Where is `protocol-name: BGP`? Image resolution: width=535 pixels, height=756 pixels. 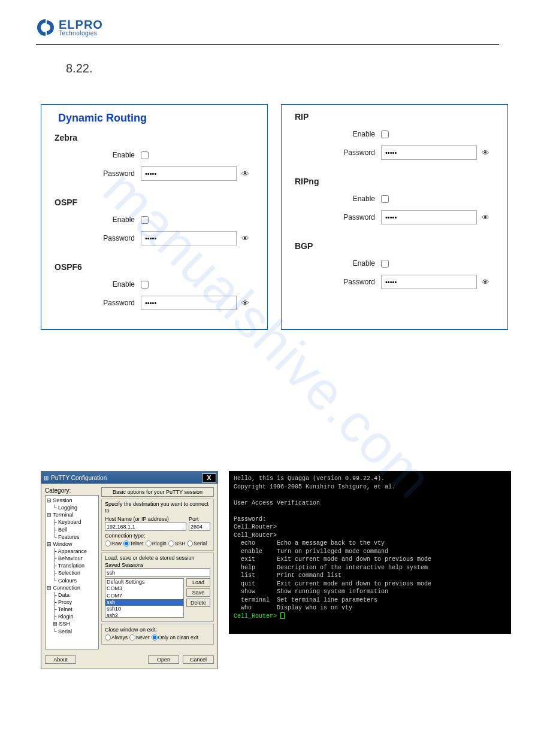
protocol-name: BGP is located at coordinates (397, 246).